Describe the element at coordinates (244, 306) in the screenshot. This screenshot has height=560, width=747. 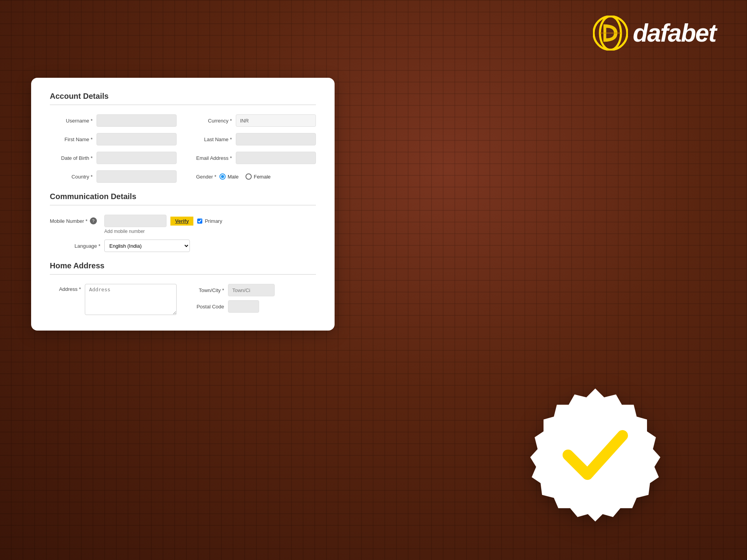
I see `postal-input` at that location.